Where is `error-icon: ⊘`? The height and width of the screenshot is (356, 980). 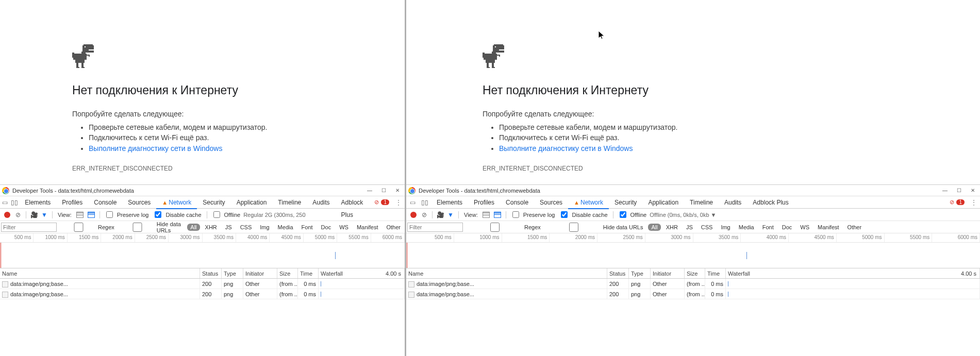 error-icon: ⊘ is located at coordinates (952, 202).